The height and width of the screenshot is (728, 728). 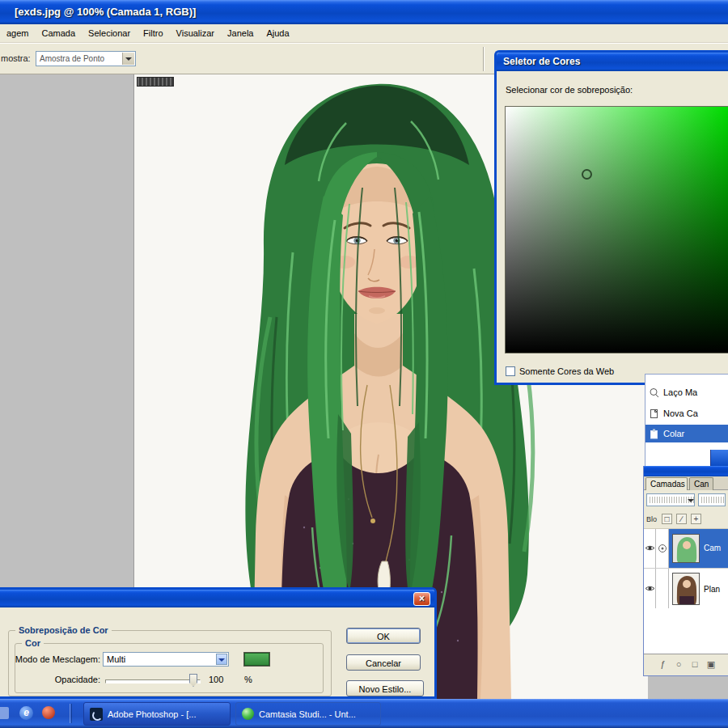 I want to click on taskbar-photoshop-button: Adobe Photoshop - [..., so click(x=157, y=713).